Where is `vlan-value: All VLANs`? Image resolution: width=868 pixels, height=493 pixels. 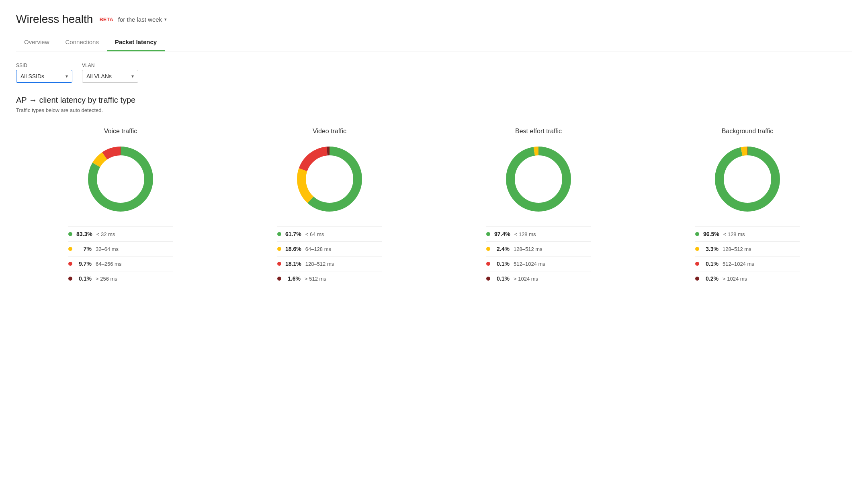 vlan-value: All VLANs is located at coordinates (99, 76).